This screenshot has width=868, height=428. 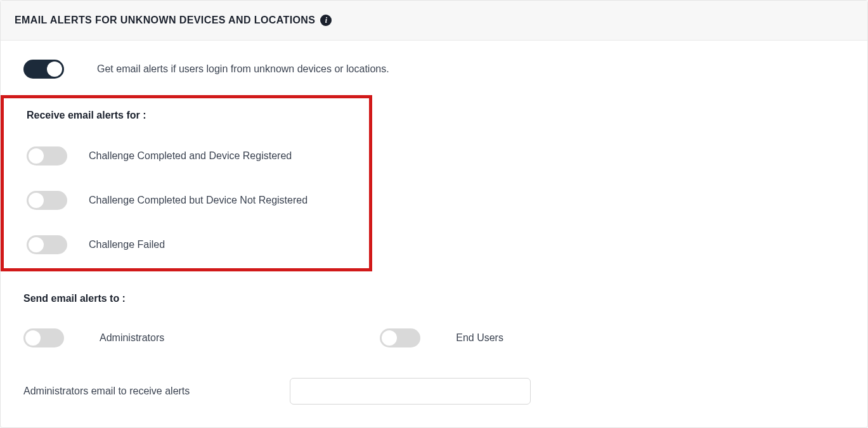 I want to click on receive-alert-option-label: Challenge Completed but Device Not Regis…, so click(x=198, y=200).